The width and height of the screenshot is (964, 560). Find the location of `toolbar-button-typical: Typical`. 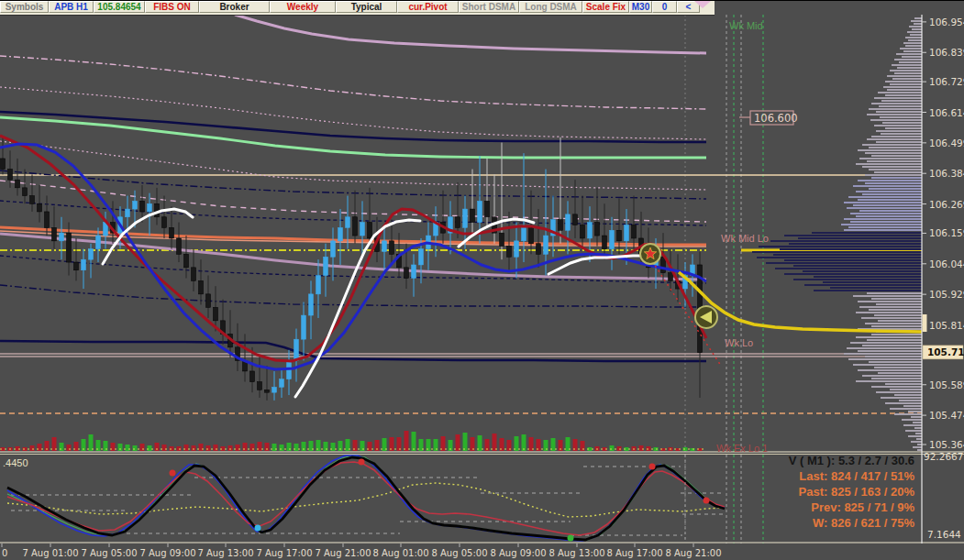

toolbar-button-typical: Typical is located at coordinates (367, 7).